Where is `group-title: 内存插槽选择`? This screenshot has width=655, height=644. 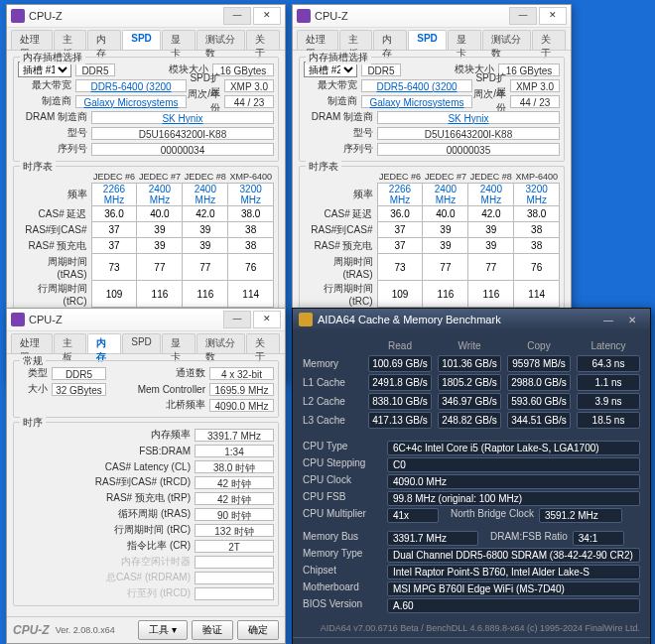
group-title: 内存插槽选择 is located at coordinates (53, 58).